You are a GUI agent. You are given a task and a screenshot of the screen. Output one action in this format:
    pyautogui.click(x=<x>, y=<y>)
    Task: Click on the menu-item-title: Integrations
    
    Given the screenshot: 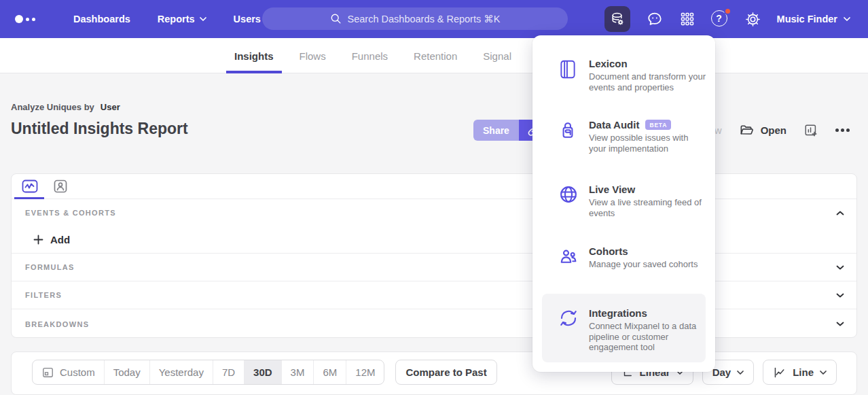 What is the action you would take?
    pyautogui.click(x=647, y=313)
    